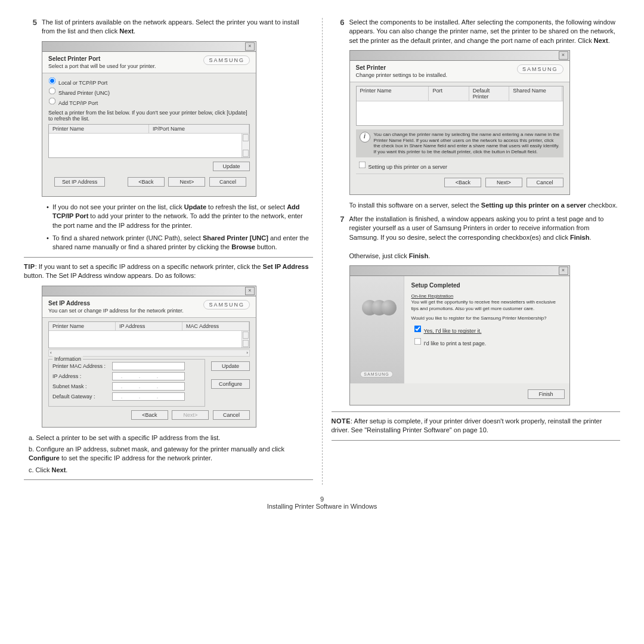 The width and height of the screenshot is (644, 644). Describe the element at coordinates (417, 342) in the screenshot. I see `testpage-checkbox` at that location.